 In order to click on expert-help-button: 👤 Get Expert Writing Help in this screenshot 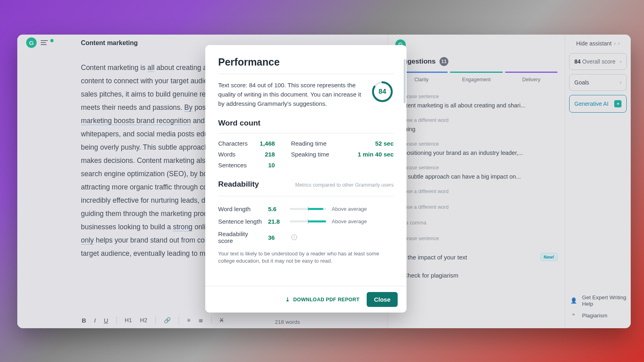, I will do `click(598, 301)`.